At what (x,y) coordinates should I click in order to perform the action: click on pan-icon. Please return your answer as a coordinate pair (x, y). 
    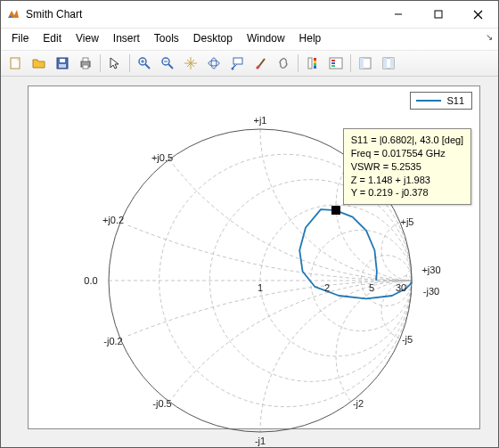
    Looking at the image, I should click on (191, 63).